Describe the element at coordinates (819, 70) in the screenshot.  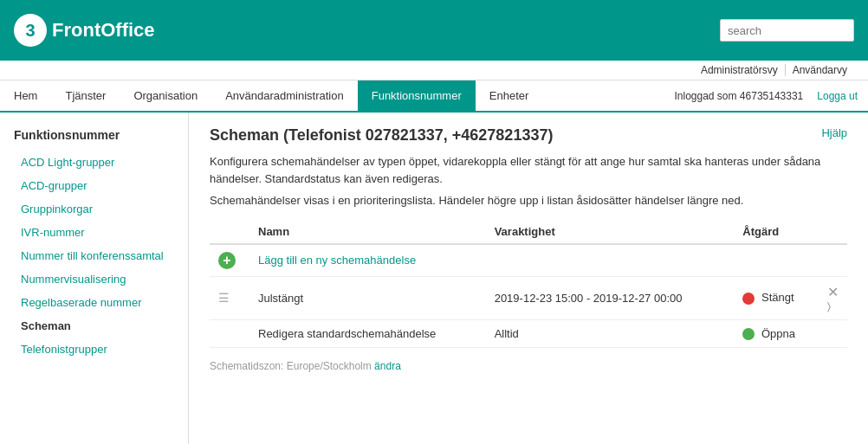
I see `user-view-link: Användarvy` at that location.